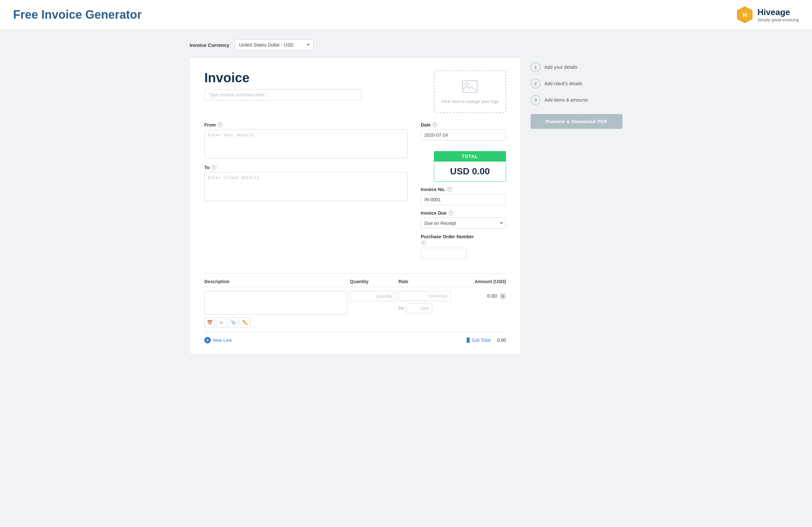  What do you see at coordinates (577, 121) in the screenshot?
I see `preview-download-pdf-button: Preview & Download PDF` at bounding box center [577, 121].